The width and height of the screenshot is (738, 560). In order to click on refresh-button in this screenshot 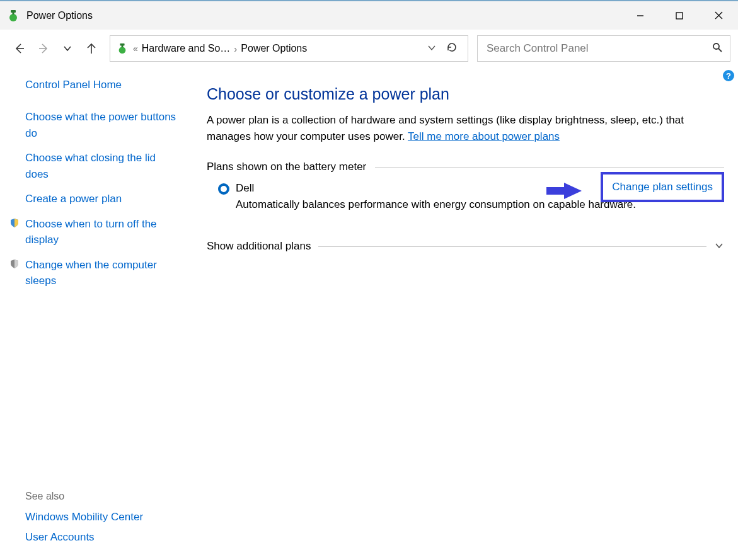, I will do `click(452, 49)`.